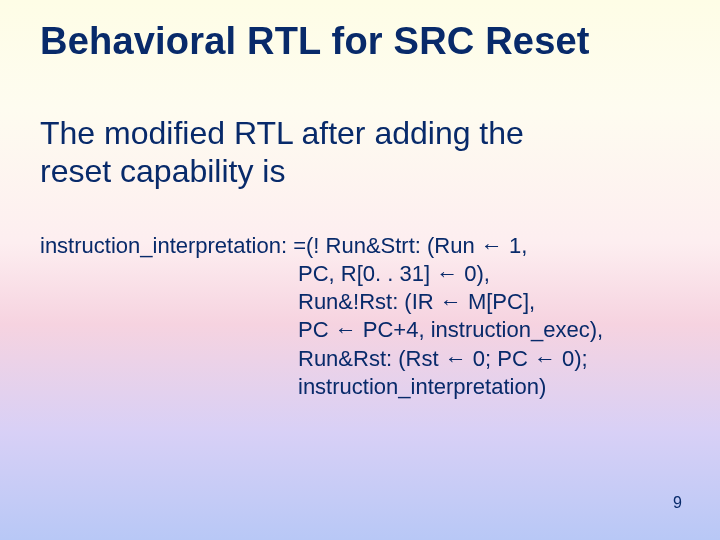  I want to click on body-line-2: reset capability is, so click(360, 172).